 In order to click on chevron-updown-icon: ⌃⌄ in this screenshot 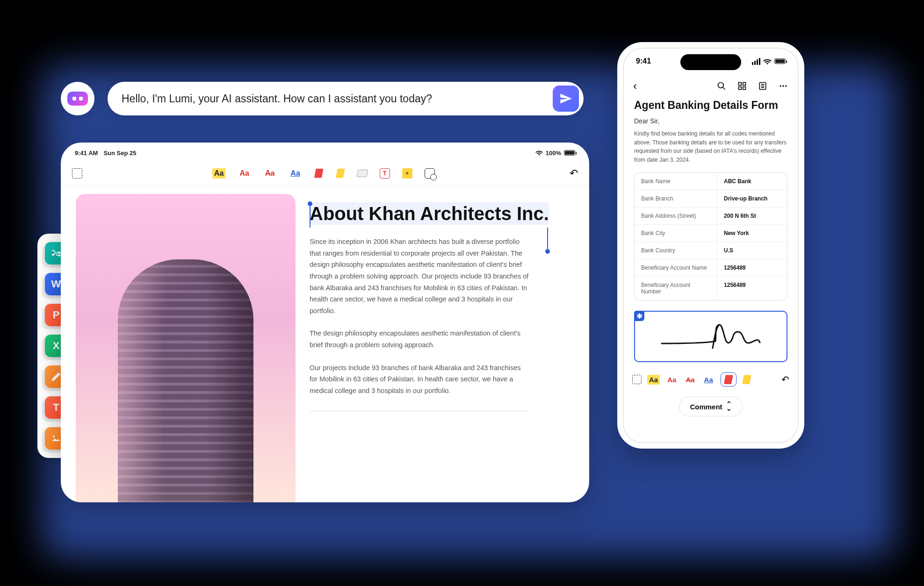, I will do `click(729, 407)`.